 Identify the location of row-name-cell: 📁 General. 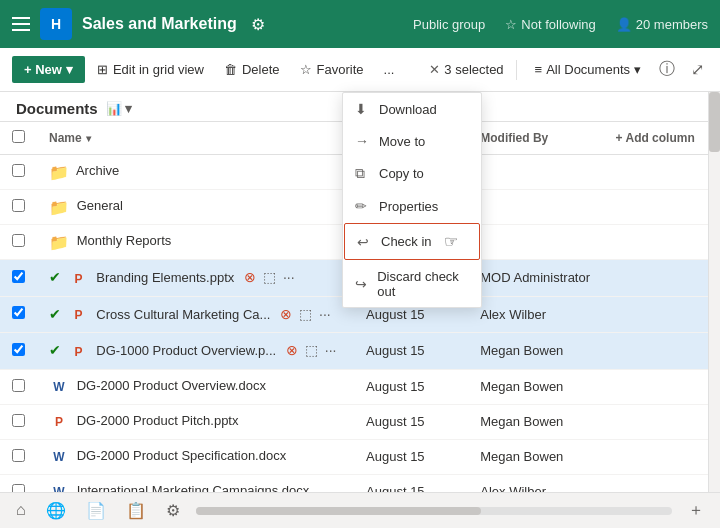
(196, 208).